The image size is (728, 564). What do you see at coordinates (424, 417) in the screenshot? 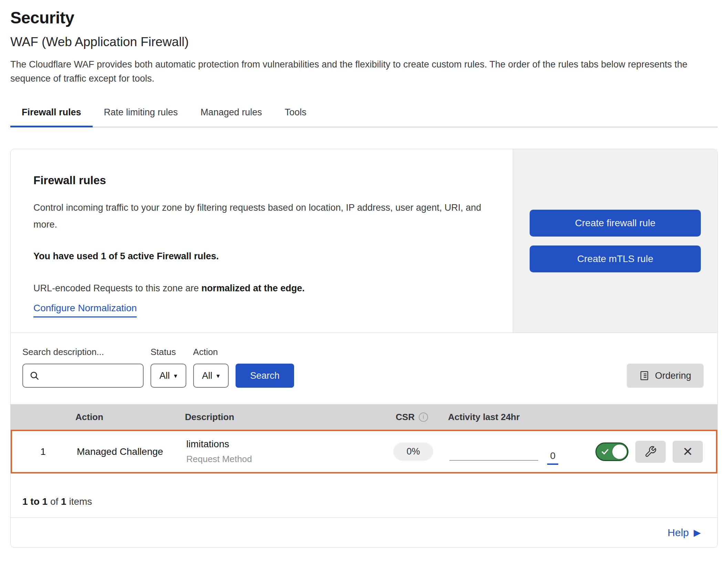
I see `info-icon: i` at bounding box center [424, 417].